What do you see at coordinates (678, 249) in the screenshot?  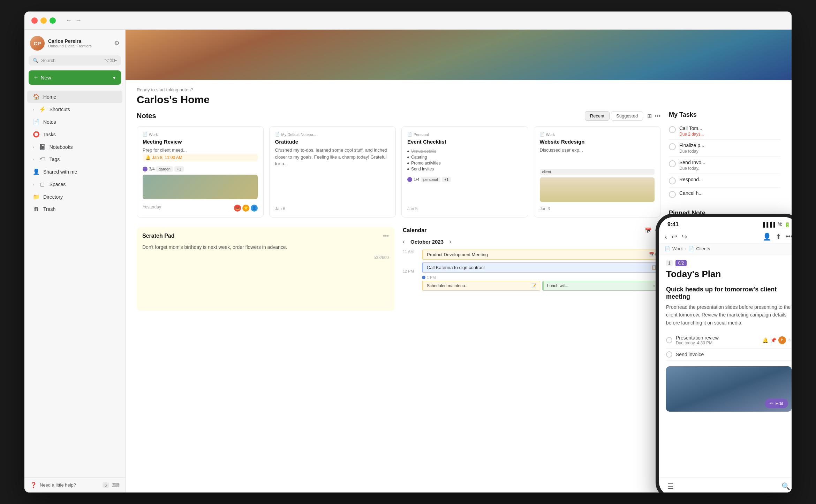 I see `bc-work: Work` at bounding box center [678, 249].